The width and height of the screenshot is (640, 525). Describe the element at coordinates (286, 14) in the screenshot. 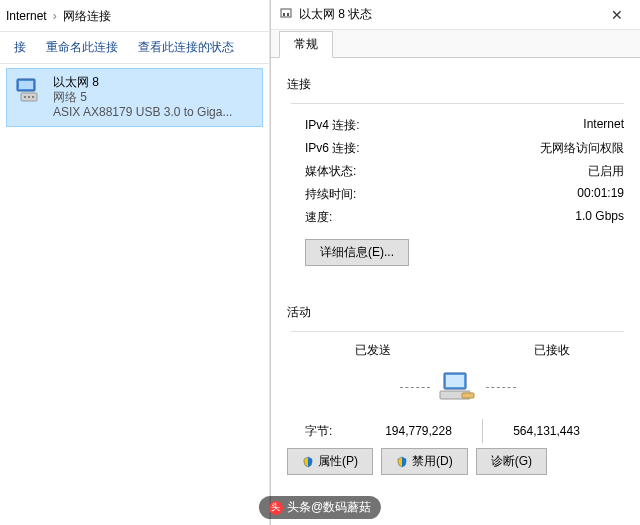

I see `ethernet-icon` at that location.